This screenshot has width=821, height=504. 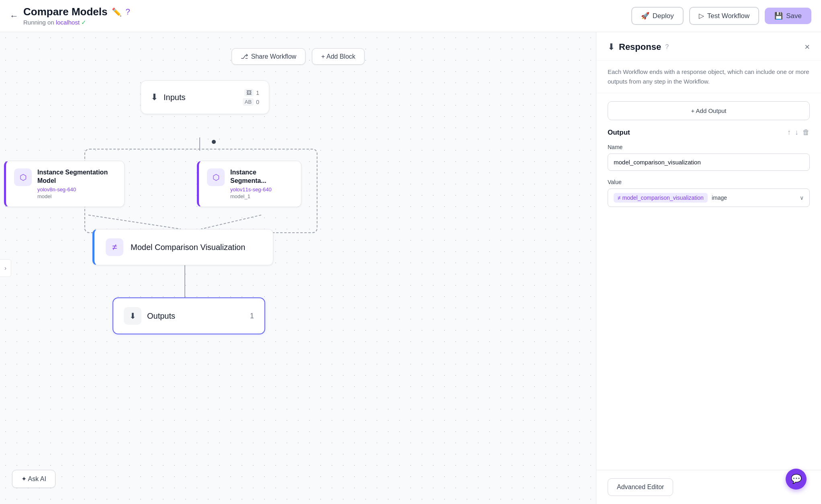 I want to click on viz-label: Model Comparison Visualization, so click(x=188, y=248).